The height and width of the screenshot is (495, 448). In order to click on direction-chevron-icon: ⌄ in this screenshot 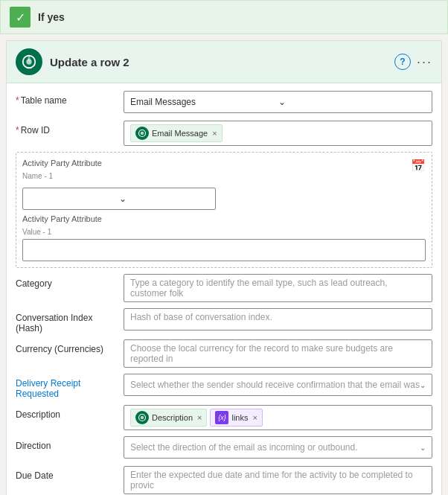, I will do `click(423, 448)`.